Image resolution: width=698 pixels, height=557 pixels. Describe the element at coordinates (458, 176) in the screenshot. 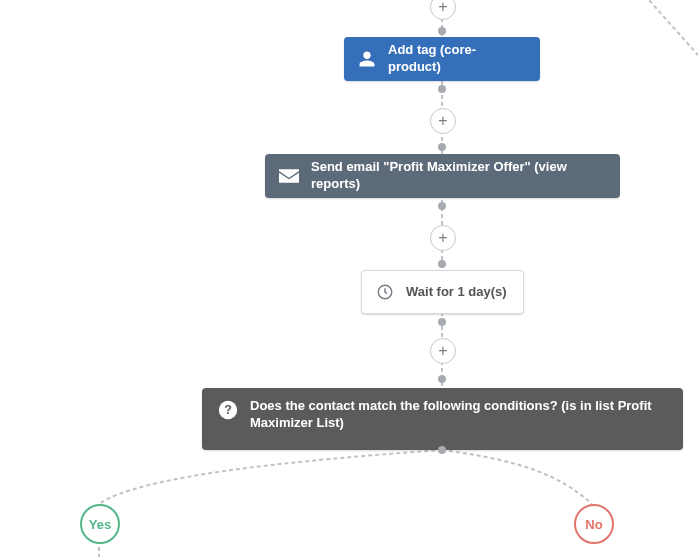

I see `send-email-label: Send email "Profit Maximizer Offer" (vie…` at that location.